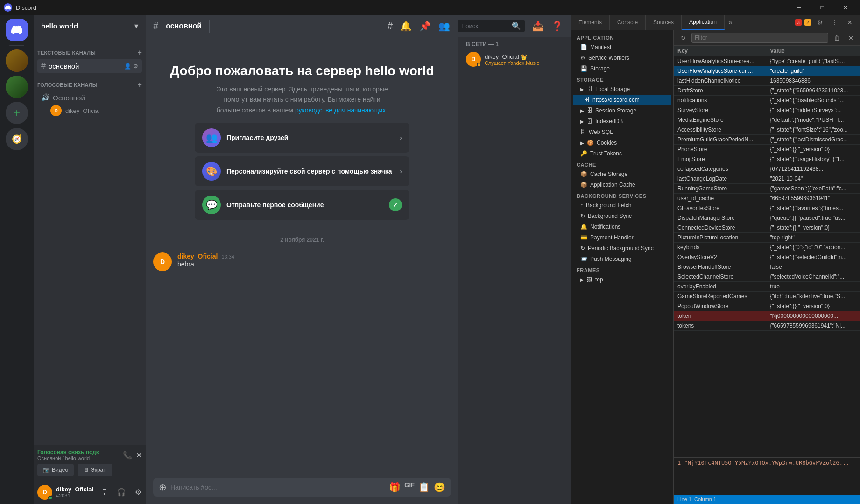 This screenshot has height=504, width=860. What do you see at coordinates (56, 470) in the screenshot?
I see `video-button: 📷 Видео` at bounding box center [56, 470].